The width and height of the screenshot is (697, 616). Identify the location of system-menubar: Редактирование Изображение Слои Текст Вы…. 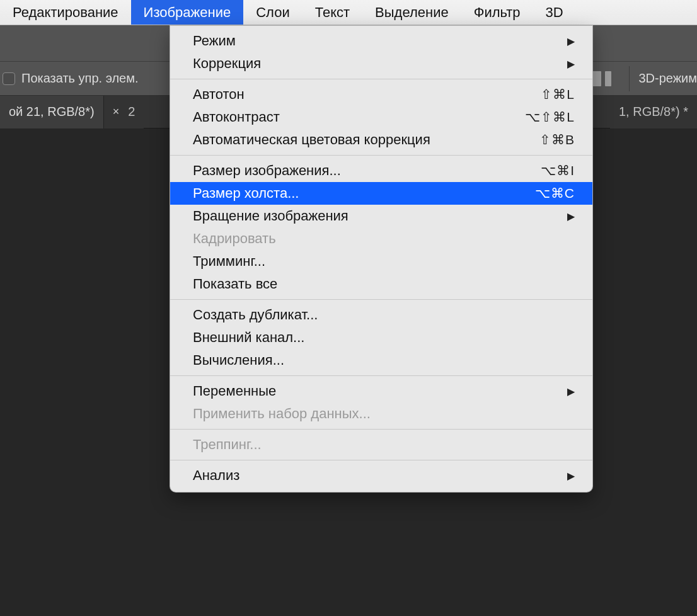
(348, 13).